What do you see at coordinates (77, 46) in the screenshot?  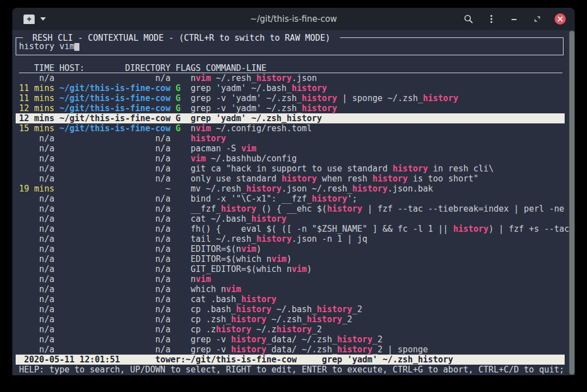 I see `text-cursor` at bounding box center [77, 46].